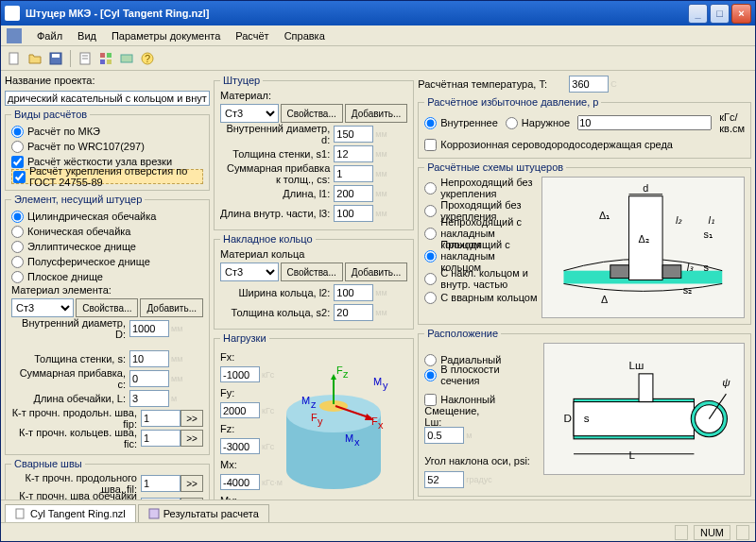 This screenshot has width=756, height=542. I want to click on svg-text: s₂, so click(688, 290).